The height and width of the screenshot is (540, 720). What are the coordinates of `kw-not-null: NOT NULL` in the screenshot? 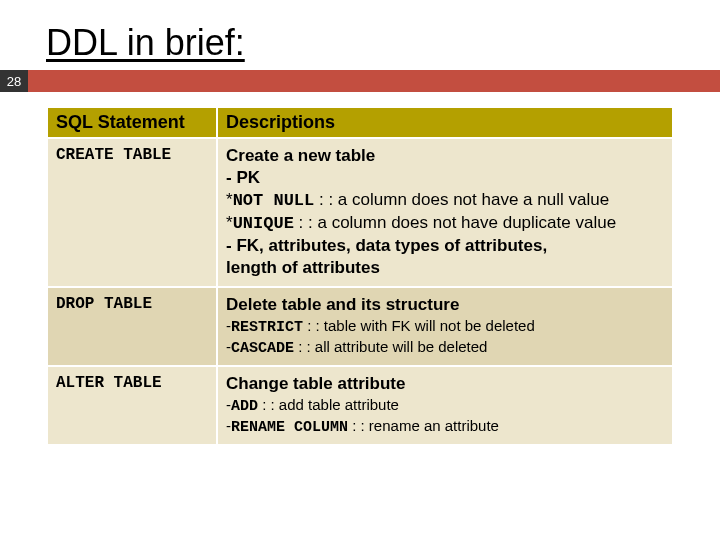 It's located at (274, 200).